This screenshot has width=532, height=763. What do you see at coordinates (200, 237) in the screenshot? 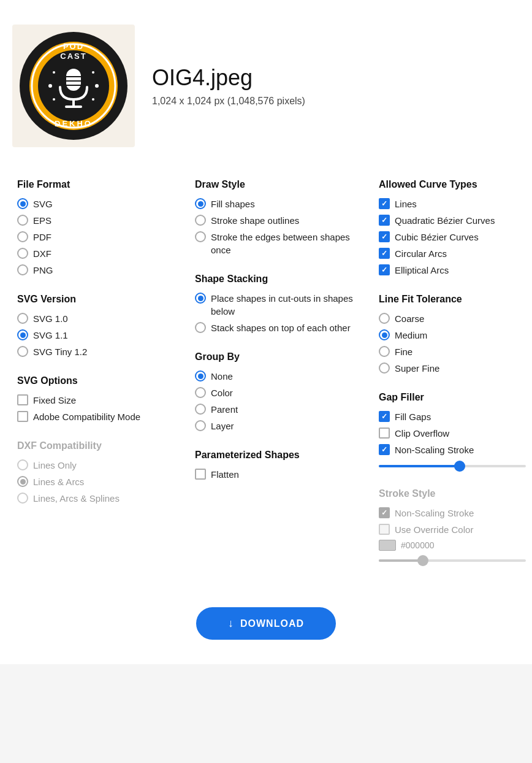
I see `draw-stroke-edges-radio` at bounding box center [200, 237].